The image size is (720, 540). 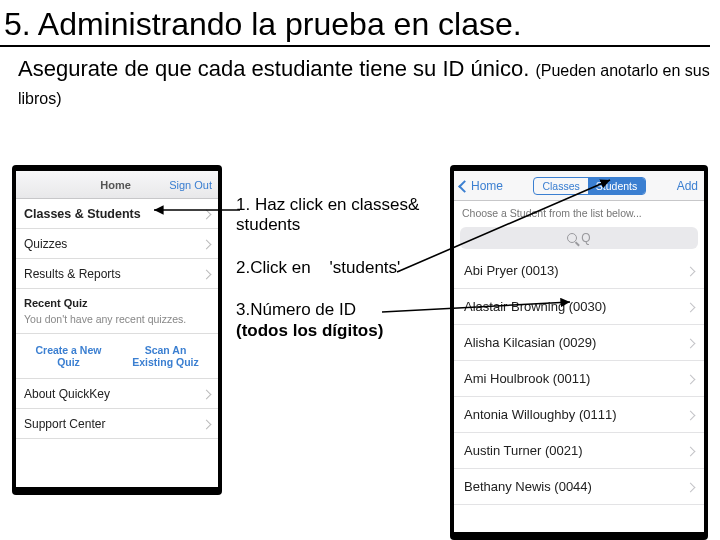 I want to click on instruction-1: 1. Haz click en classes& students, so click(x=341, y=216).